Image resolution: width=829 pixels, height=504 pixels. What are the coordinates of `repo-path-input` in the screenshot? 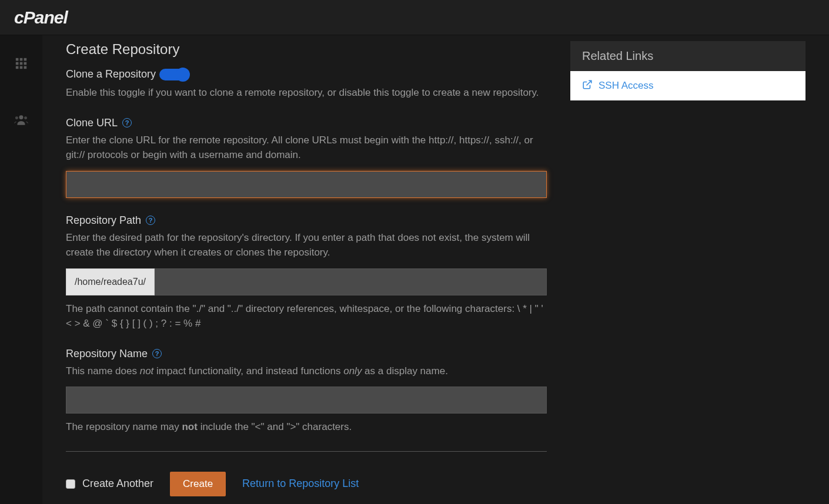 It's located at (350, 282).